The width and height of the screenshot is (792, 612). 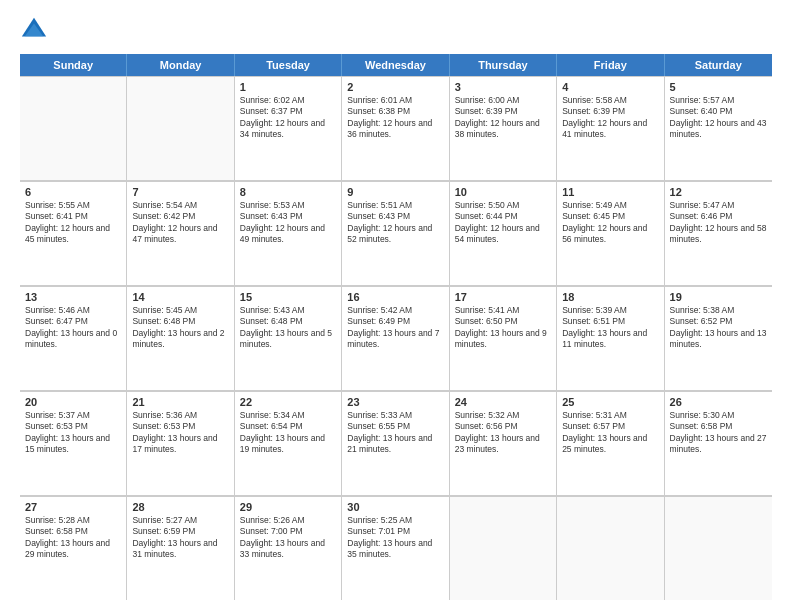 I want to click on logo, so click(x=36, y=30).